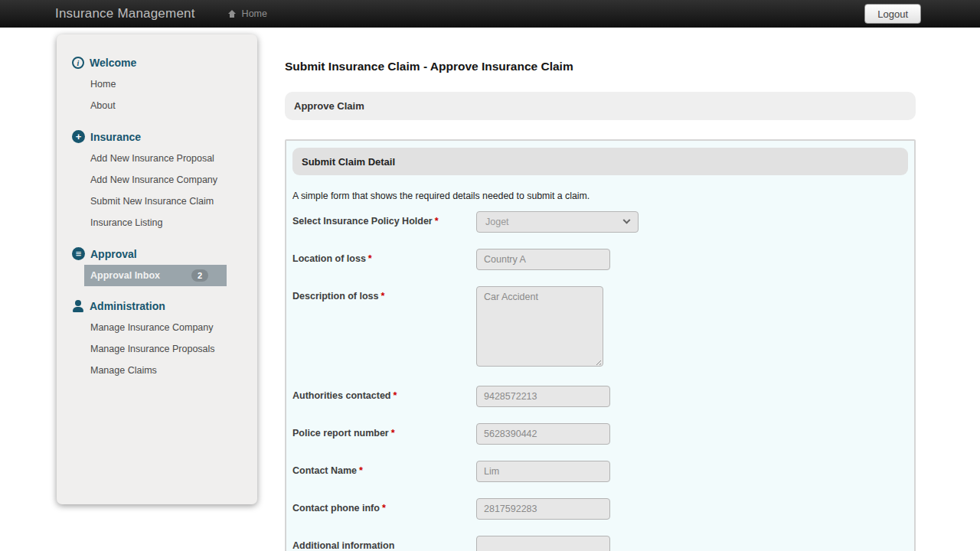  Describe the element at coordinates (600, 543) in the screenshot. I see `form-row: Additional information` at that location.